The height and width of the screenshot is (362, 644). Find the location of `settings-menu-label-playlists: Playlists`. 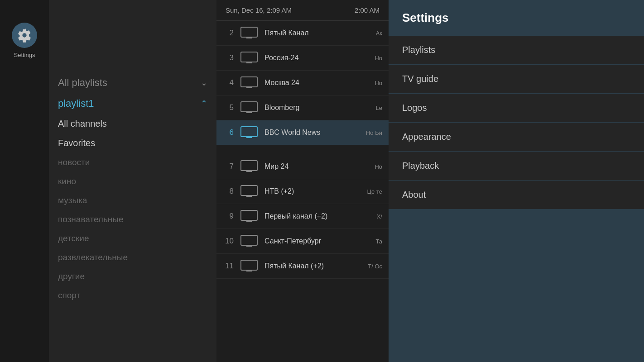

settings-menu-label-playlists: Playlists is located at coordinates (418, 50).